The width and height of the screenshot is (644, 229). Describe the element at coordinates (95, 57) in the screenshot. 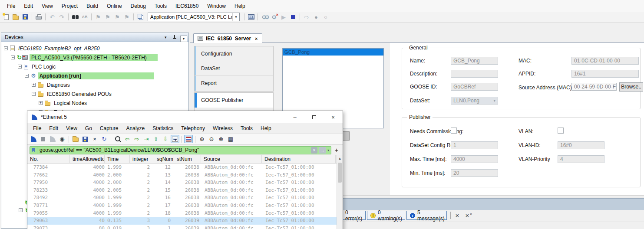

I see `tree-item-plc-ac500-v3-pm5650-2eth-tb562: −↻PLC_AC500_V3 (PM5650-2ETH - TB5620-2ET…` at that location.